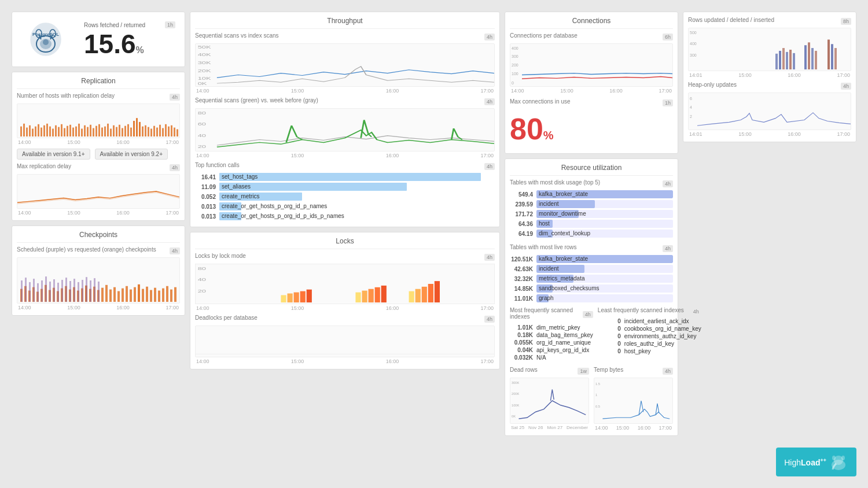  Describe the element at coordinates (345, 156) in the screenshot. I see `seq-week-x-labels: 14:0015:0016:0017:00` at that location.